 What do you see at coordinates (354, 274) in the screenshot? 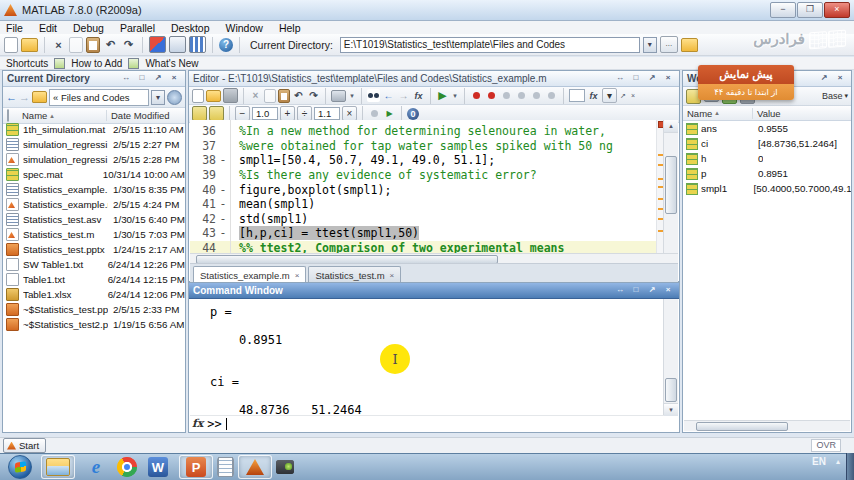
I see `editor-tab: Statistics_test.m ×` at bounding box center [354, 274].